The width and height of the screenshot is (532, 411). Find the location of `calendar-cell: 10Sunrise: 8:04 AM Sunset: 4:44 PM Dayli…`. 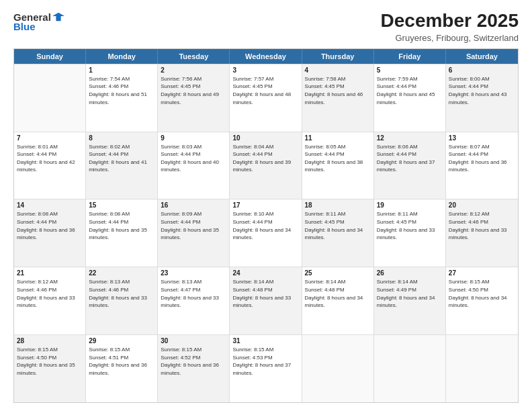

calendar-cell: 10Sunrise: 8:04 AM Sunset: 4:44 PM Dayli… is located at coordinates (266, 166).